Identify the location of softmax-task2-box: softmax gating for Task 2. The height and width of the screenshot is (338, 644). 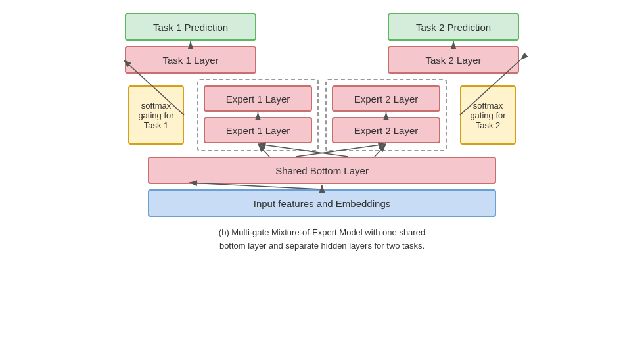
(488, 115).